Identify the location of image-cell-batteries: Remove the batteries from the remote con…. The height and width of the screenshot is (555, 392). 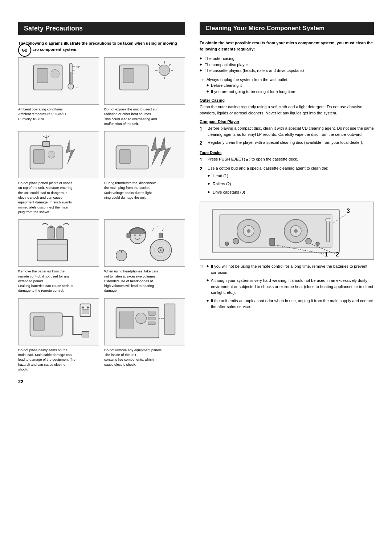
(59, 256).